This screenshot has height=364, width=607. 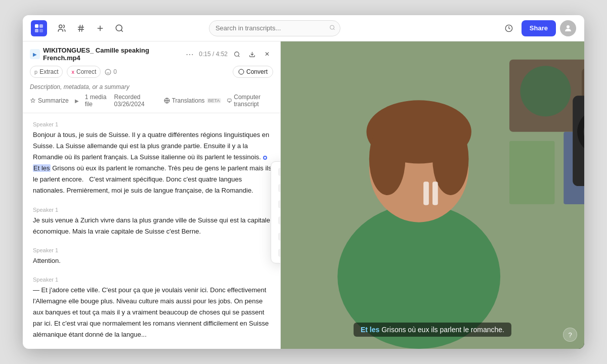 What do you see at coordinates (276, 237) in the screenshot?
I see `context-menu-add-to-reel: r Add to reel` at bounding box center [276, 237].